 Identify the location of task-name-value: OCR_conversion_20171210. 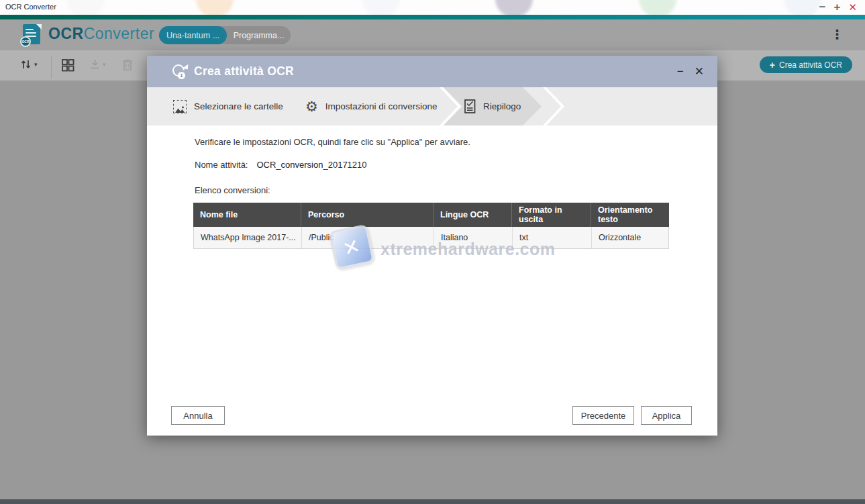
(311, 165).